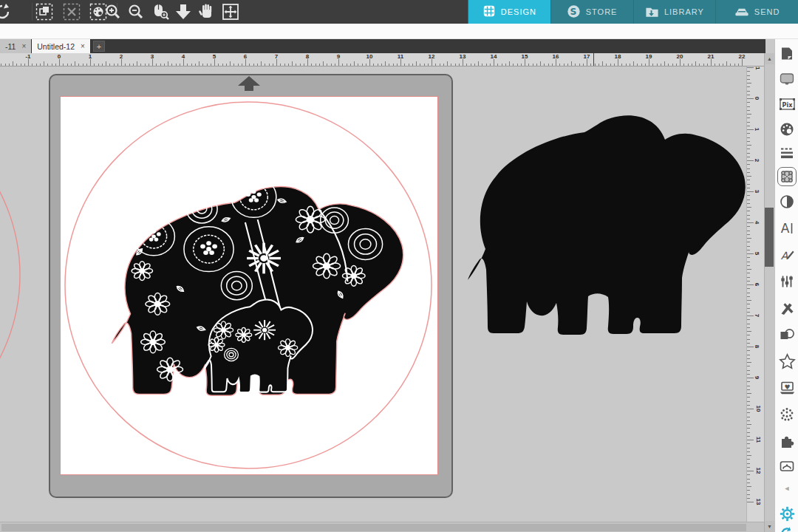 The image size is (798, 532). Describe the element at coordinates (382, 527) in the screenshot. I see `horizontal-scrollbar` at that location.